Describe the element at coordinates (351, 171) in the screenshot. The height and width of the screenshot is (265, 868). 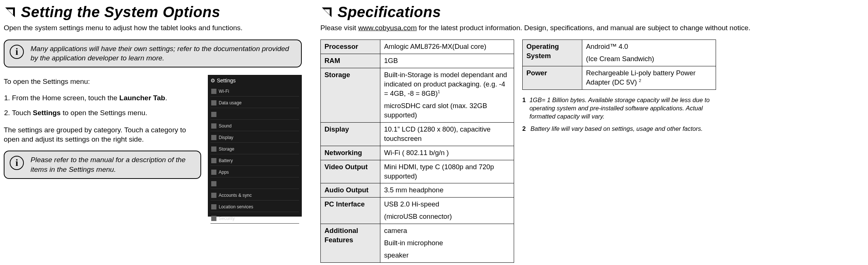
I see `spec-label: Video Output` at that location.